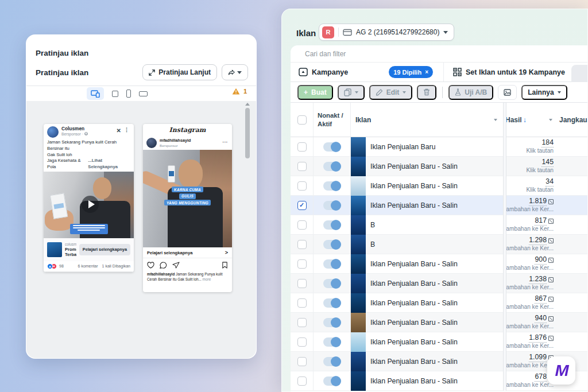  I want to click on column-header-status: Nonakt / Aktif, so click(332, 119).